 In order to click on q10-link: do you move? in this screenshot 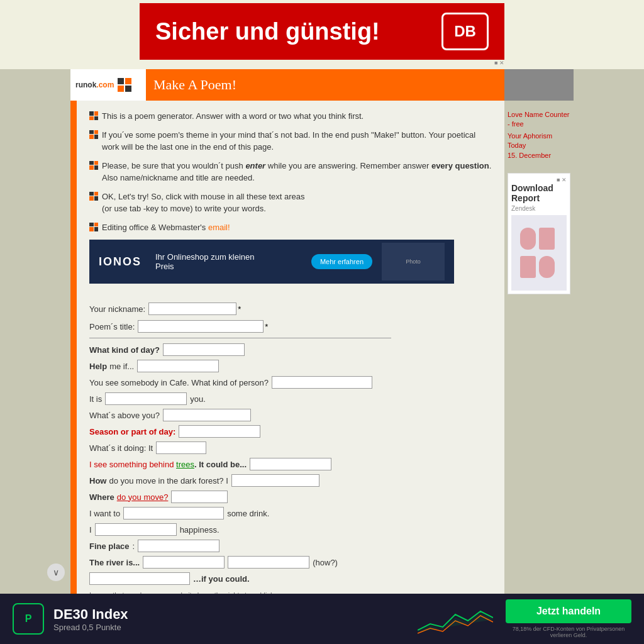, I will do `click(143, 497)`.